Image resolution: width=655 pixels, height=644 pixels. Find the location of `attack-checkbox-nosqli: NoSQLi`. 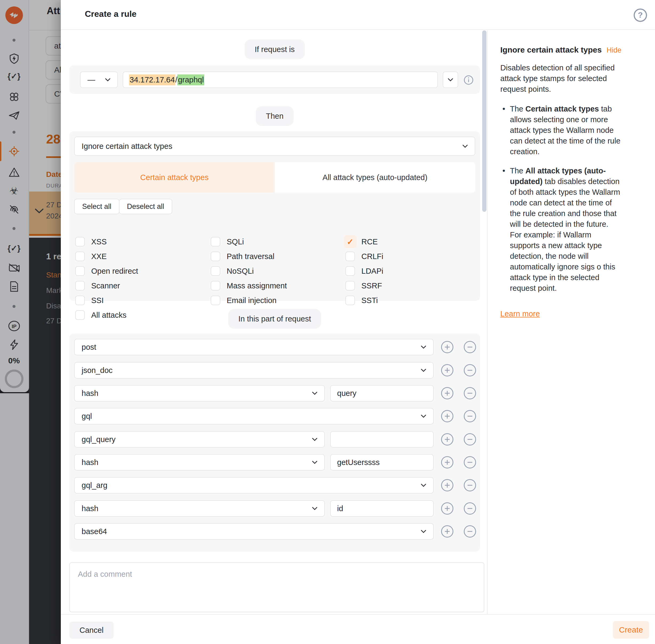

attack-checkbox-nosqli: NoSQLi is located at coordinates (232, 271).